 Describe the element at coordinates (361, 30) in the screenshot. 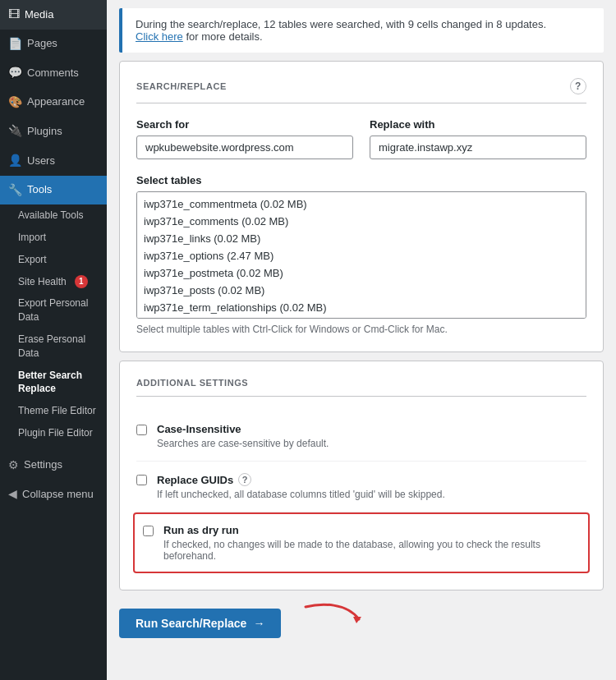

I see `notification-bar: During the search/replace, 12 tables wer…` at that location.